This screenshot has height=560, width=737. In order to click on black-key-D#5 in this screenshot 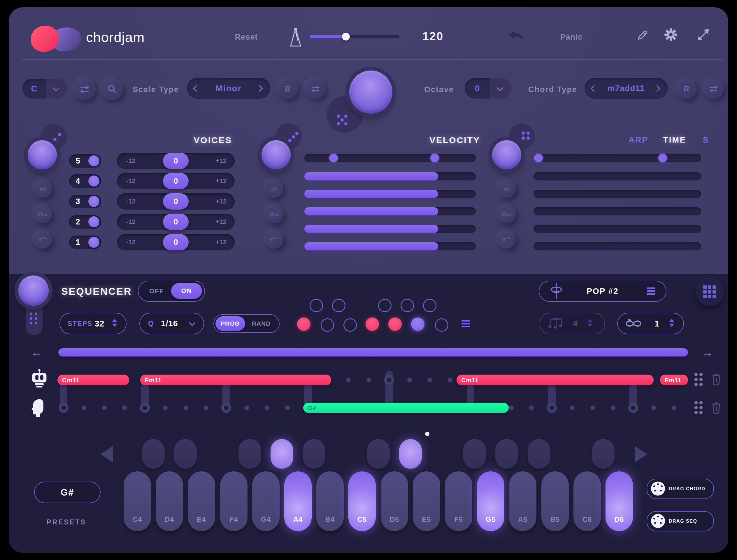, I will do `click(411, 454)`.